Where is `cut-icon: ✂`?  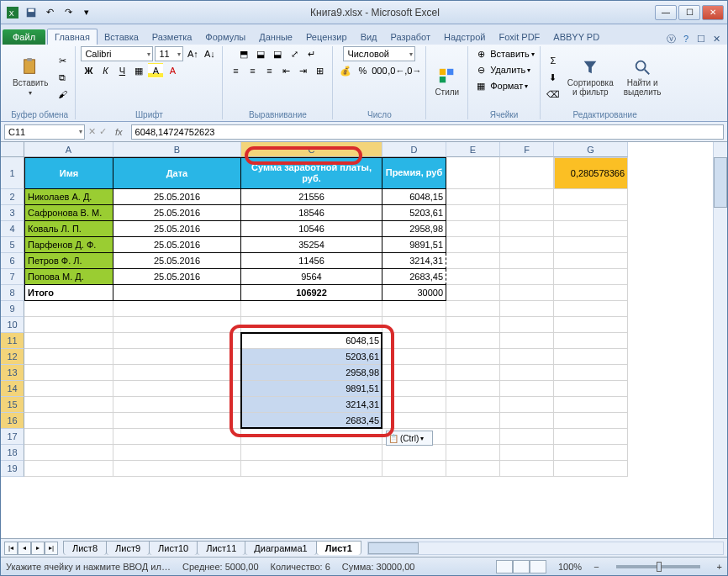 cut-icon: ✂ is located at coordinates (62, 61).